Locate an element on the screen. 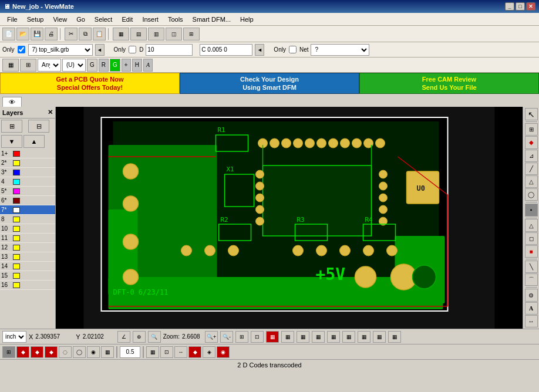 Image resolution: width=539 pixels, height=392 pixels. bt2-btn13: ◈ is located at coordinates (209, 352).